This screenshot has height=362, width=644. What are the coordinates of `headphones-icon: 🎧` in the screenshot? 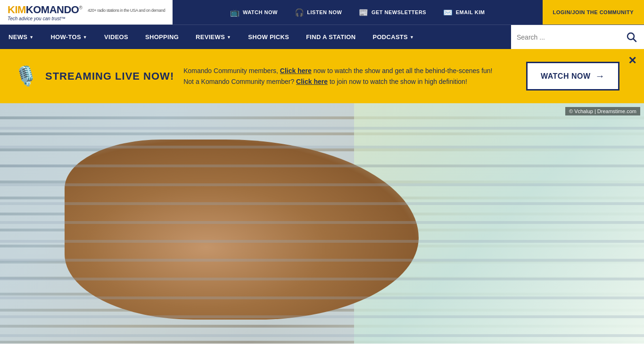 It's located at (300, 12).